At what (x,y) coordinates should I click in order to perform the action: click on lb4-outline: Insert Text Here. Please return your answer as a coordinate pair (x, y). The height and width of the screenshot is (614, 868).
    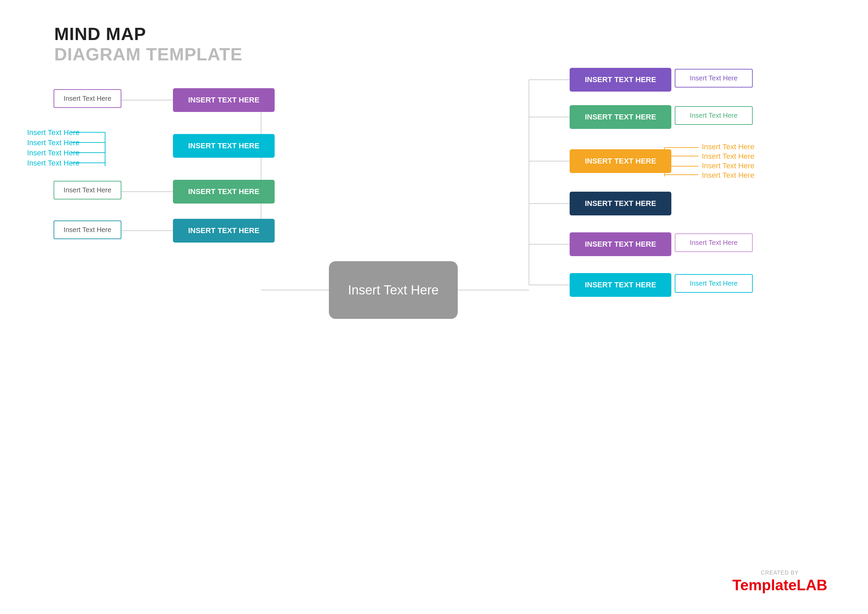
    Looking at the image, I should click on (88, 230).